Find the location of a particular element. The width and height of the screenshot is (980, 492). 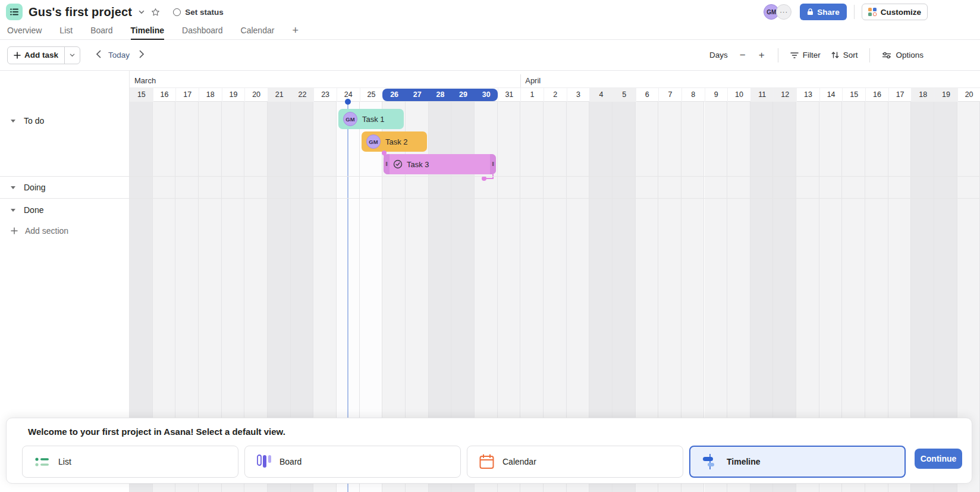

zoom-level-dropdown: Days is located at coordinates (718, 55).